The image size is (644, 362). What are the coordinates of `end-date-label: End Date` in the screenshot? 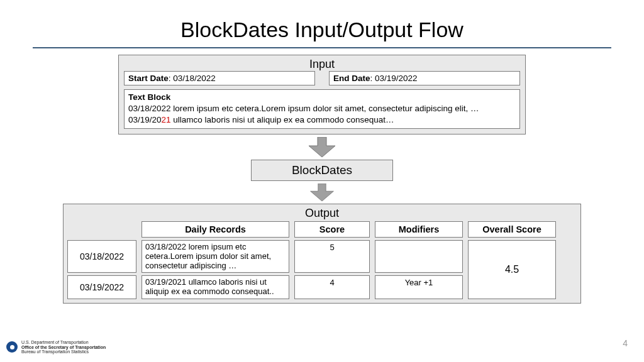 It's located at (352, 78).